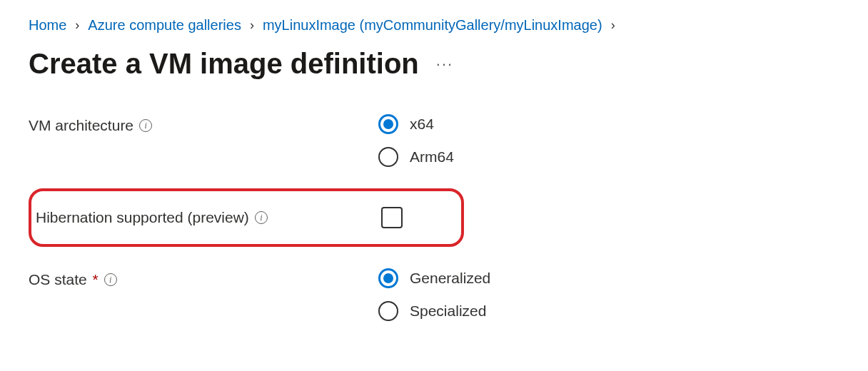 The height and width of the screenshot is (371, 868). I want to click on more-actions-button: ···, so click(445, 64).